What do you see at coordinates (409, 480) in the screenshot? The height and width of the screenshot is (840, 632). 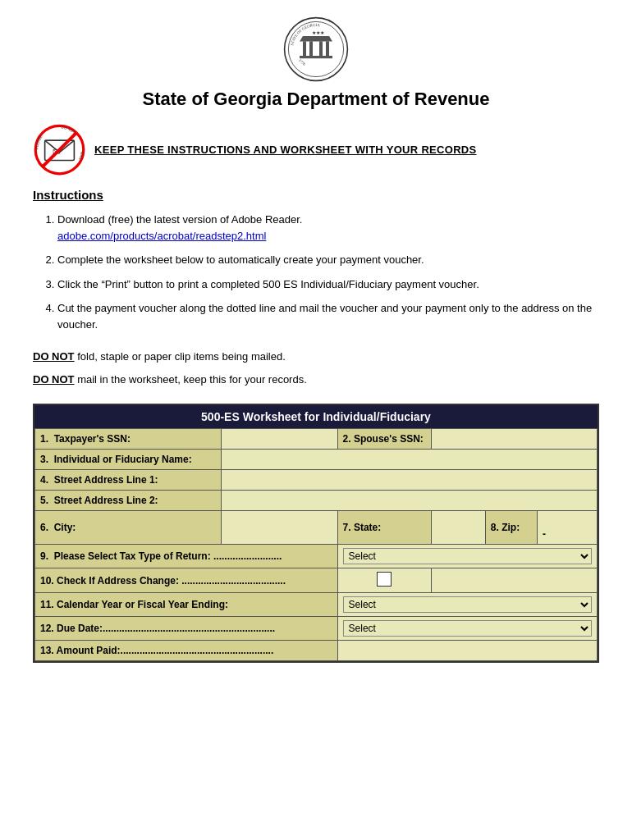 I see `street1-input` at bounding box center [409, 480].